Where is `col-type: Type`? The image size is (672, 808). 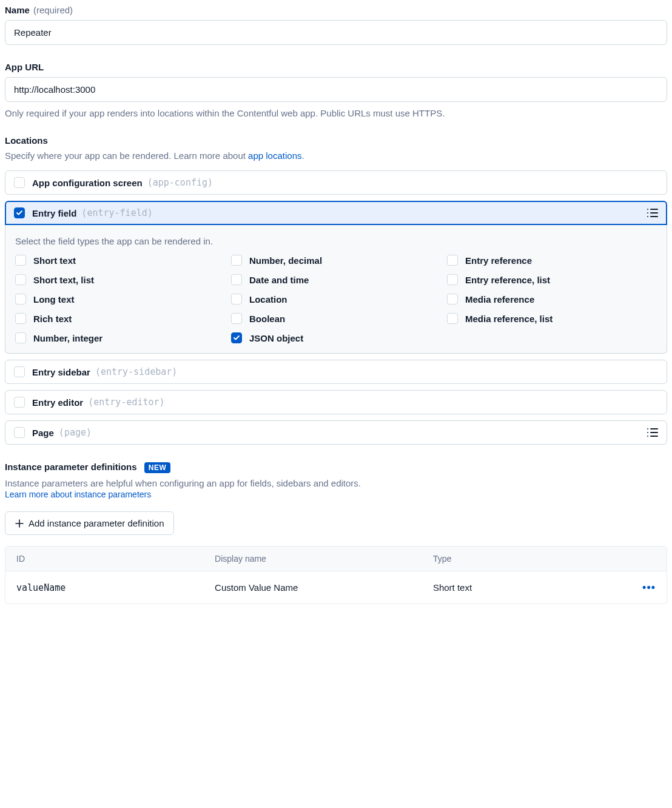
col-type: Type is located at coordinates (533, 559).